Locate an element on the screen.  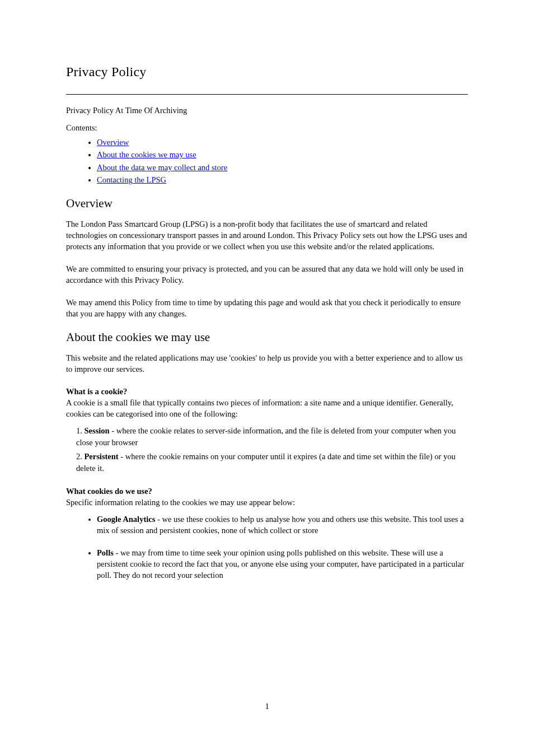
toc-link-data: About the data we may collect and store is located at coordinates (162, 167).